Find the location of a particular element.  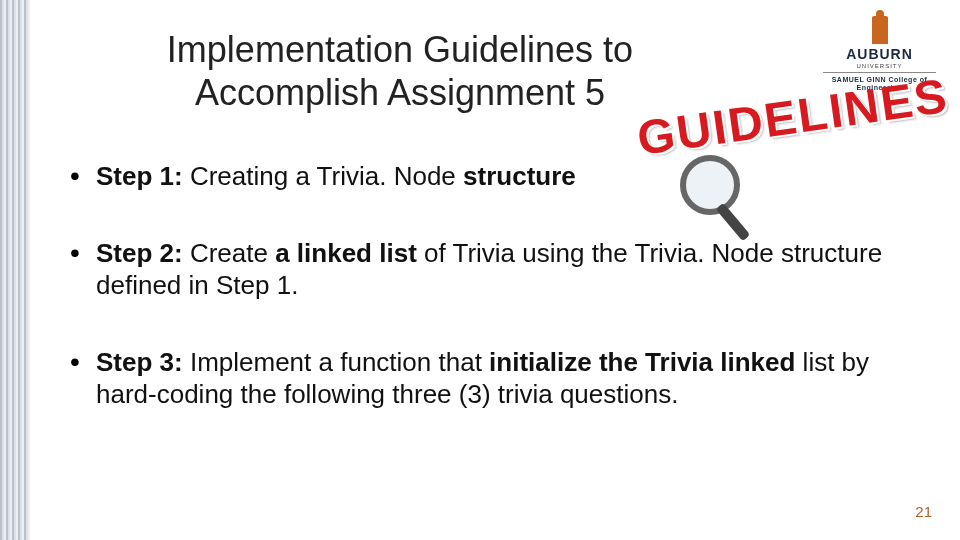

step-text-pre: Implement a function that is located at coordinates (336, 362).